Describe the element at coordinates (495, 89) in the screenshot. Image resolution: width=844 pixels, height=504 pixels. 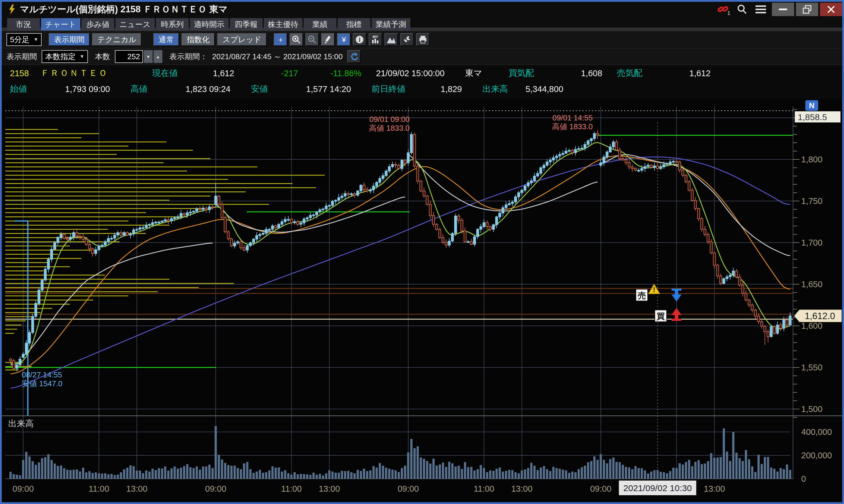
I see `volume-label: 出来高` at that location.